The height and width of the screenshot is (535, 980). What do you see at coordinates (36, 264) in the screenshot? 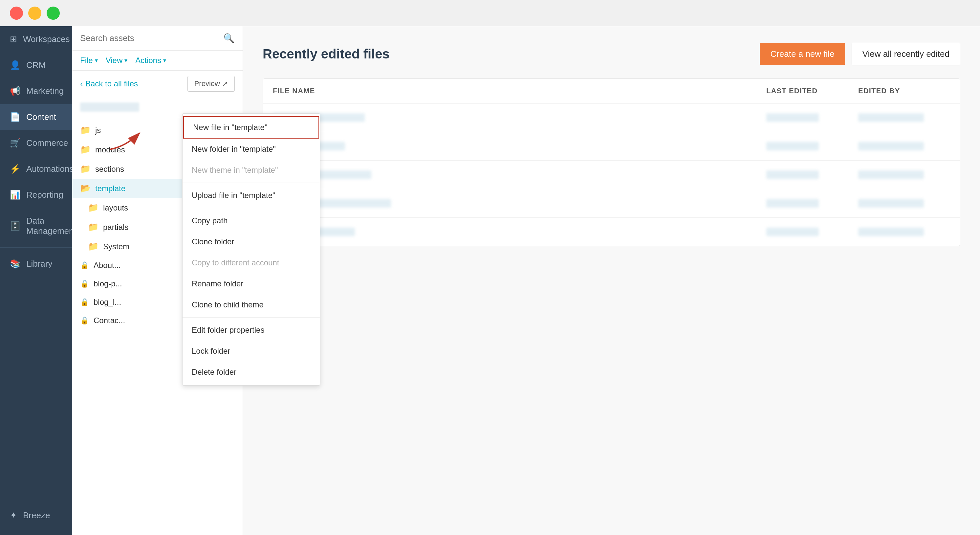
I see `sidebar-item-library: 📚 Library` at bounding box center [36, 264].